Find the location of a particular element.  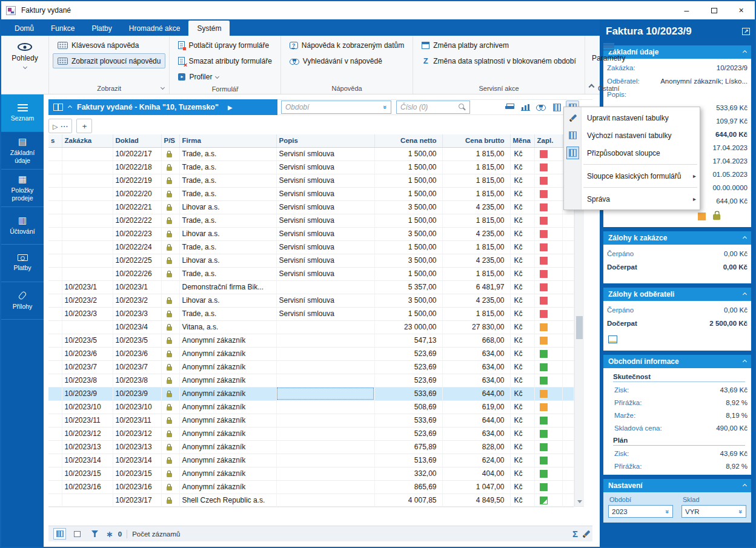

section-header: Nastavení is located at coordinates (677, 486).